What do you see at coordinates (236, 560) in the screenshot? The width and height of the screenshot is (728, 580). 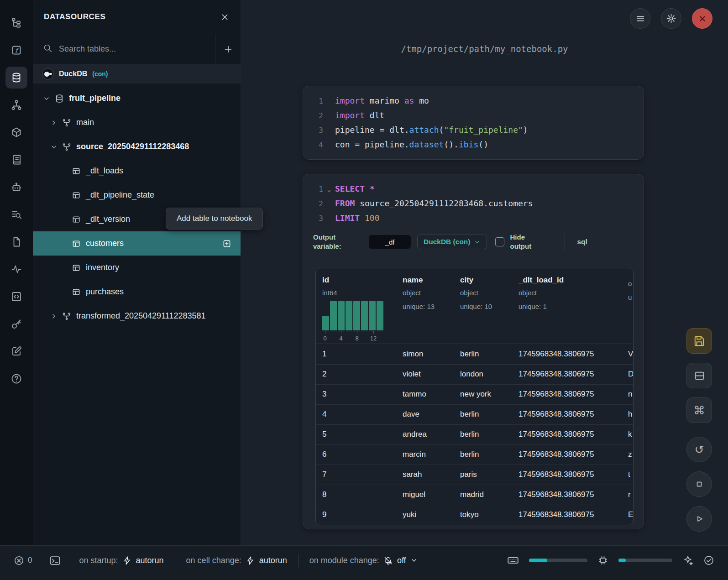 I see `on-cell-change-toggle: on cell change: autorun` at bounding box center [236, 560].